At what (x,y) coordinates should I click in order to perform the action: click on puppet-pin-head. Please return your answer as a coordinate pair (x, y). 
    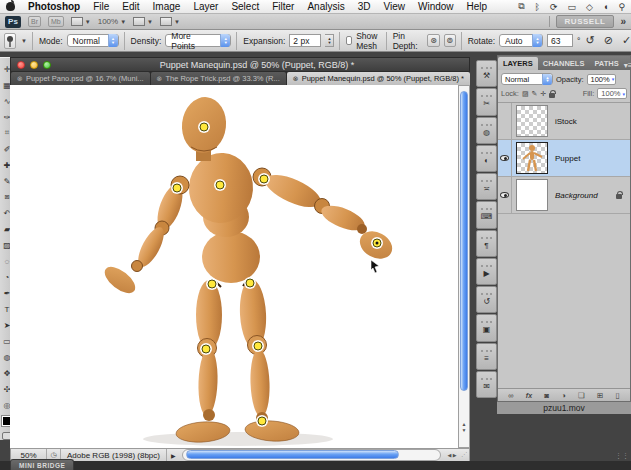
    Looking at the image, I should click on (204, 128).